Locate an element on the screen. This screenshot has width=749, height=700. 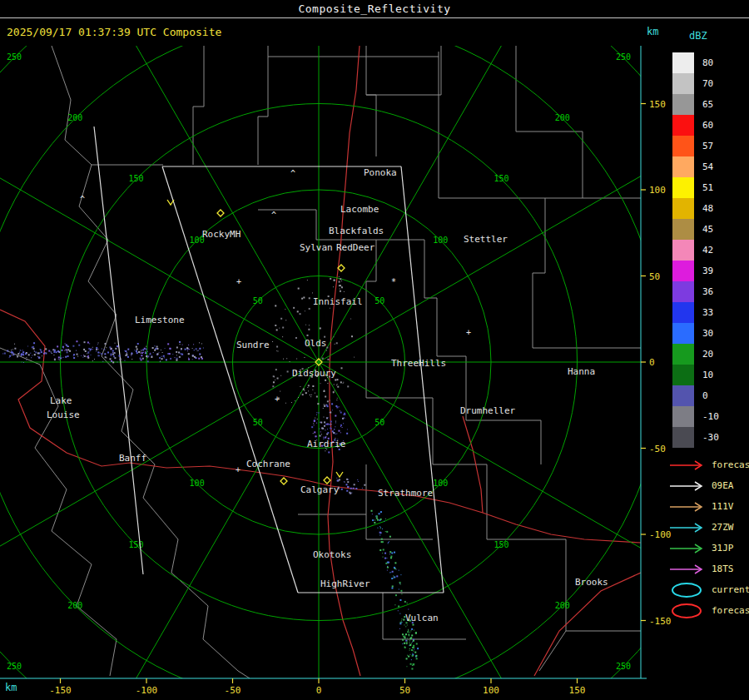
city-label: Louise is located at coordinates (63, 415).